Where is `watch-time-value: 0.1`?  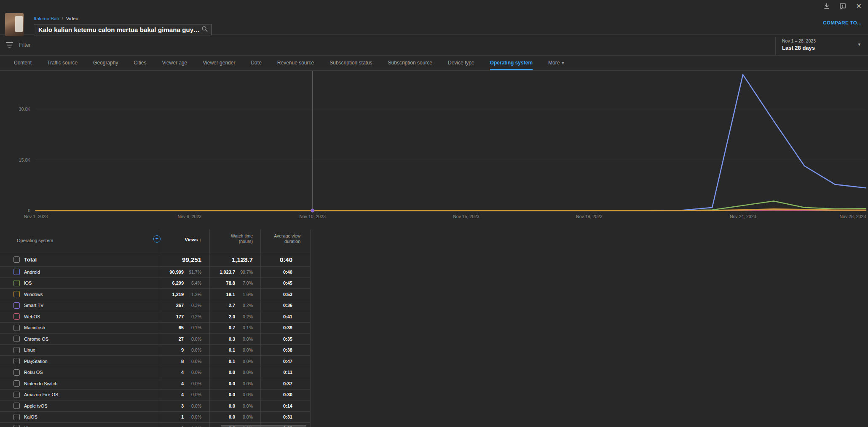 watch-time-value: 0.1 is located at coordinates (232, 361).